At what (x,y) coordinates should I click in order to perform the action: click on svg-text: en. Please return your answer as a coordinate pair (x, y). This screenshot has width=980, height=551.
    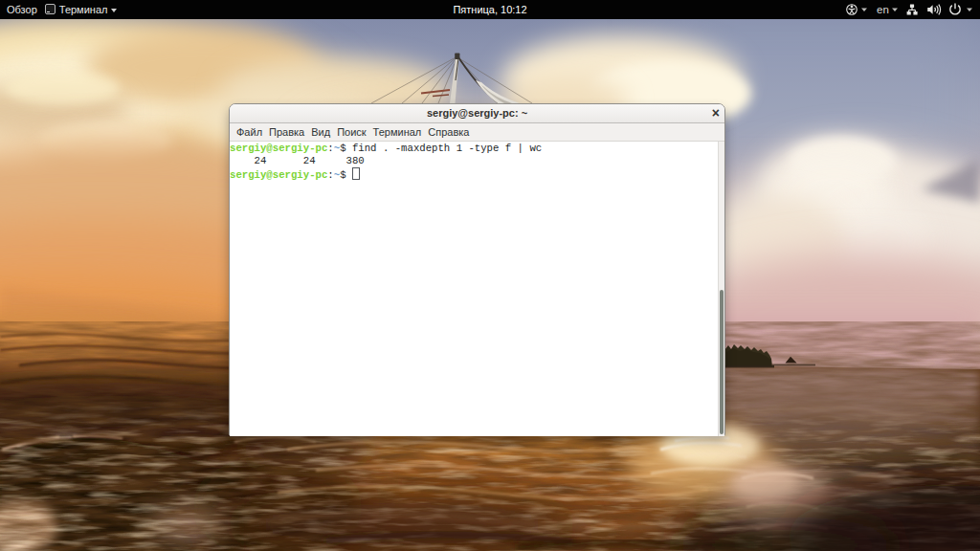
    Looking at the image, I should click on (882, 10).